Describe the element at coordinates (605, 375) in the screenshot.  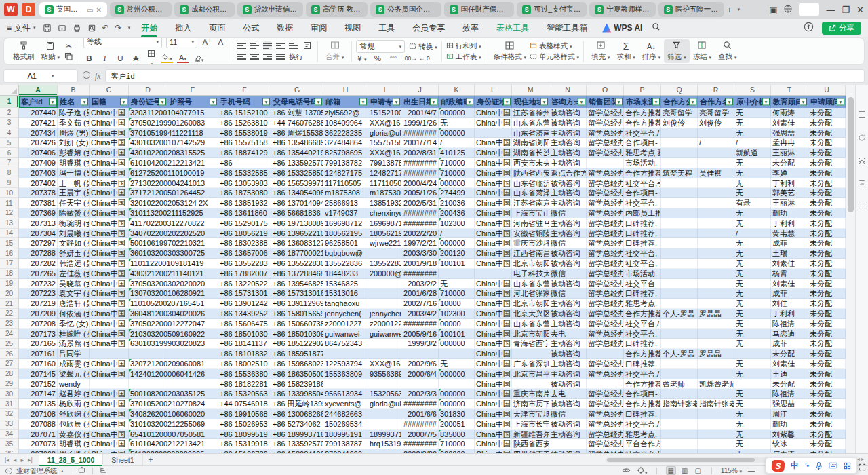
I see `cell-O28: 留学总经办` at that location.